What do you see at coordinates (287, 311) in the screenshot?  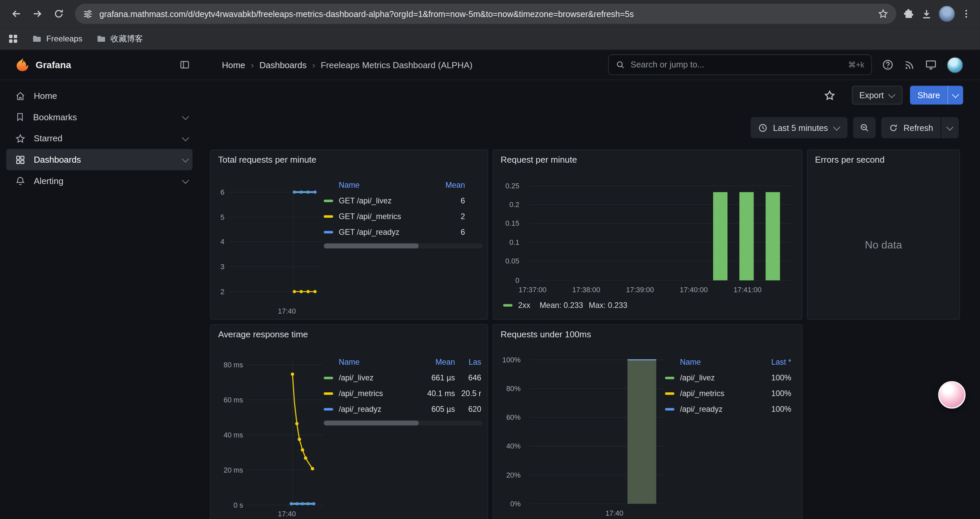 I see `x-tick: 17:40` at bounding box center [287, 311].